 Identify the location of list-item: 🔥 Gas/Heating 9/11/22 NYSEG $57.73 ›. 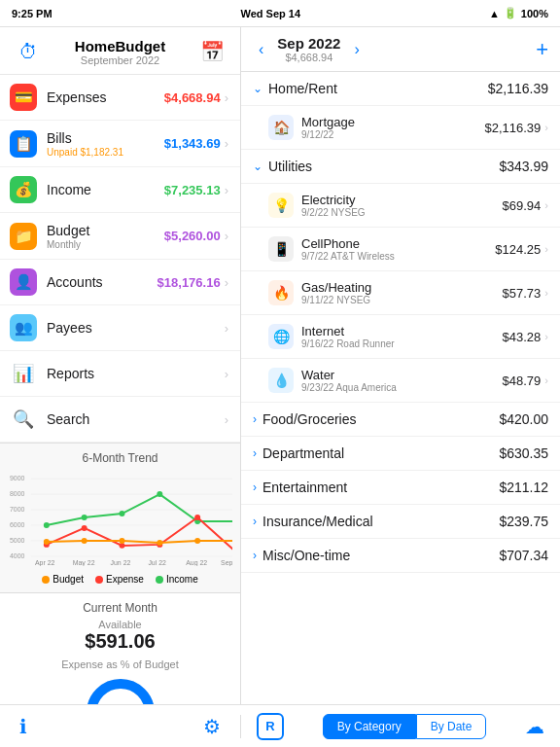
(401, 294).